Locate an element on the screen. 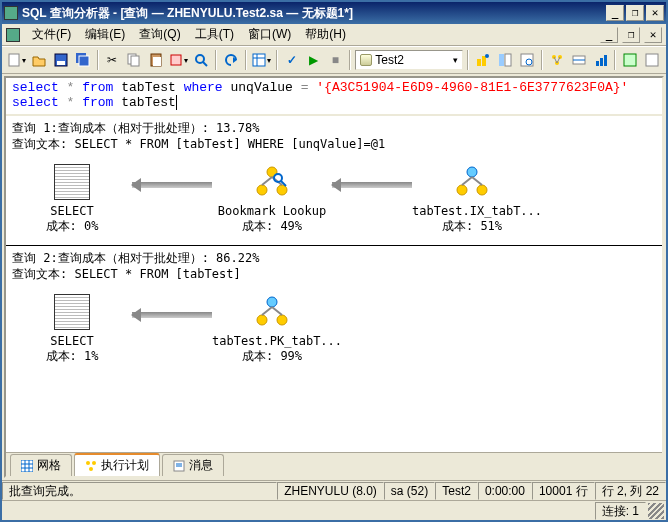  templates-button is located at coordinates (630, 60).